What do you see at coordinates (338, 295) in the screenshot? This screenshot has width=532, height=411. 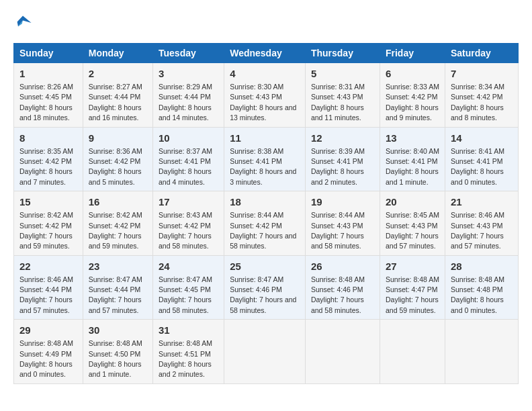 I see `day-info: Sunrise: 8:48 AMSunset: 4:46 PMDaylight:…` at bounding box center [338, 295].